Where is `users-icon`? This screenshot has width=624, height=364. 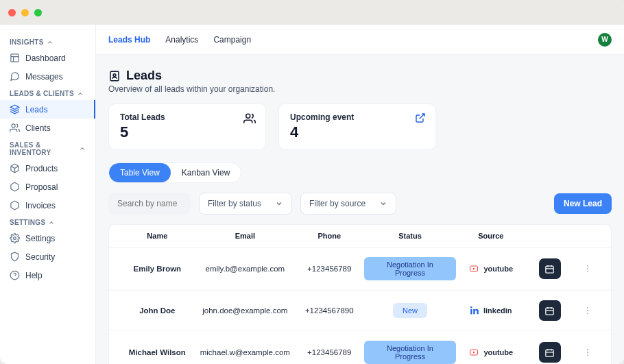
users-icon is located at coordinates (15, 128).